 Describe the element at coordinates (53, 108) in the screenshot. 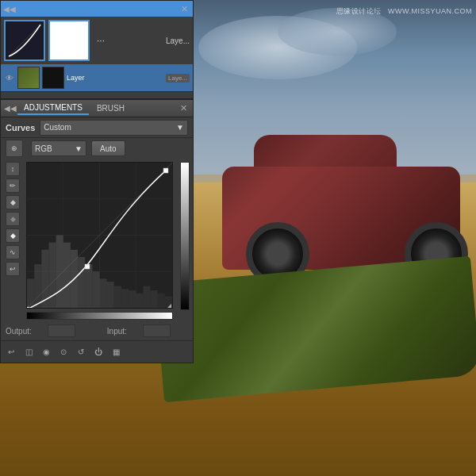

I see `tab-adjustments: ADJUSTMENTS` at that location.